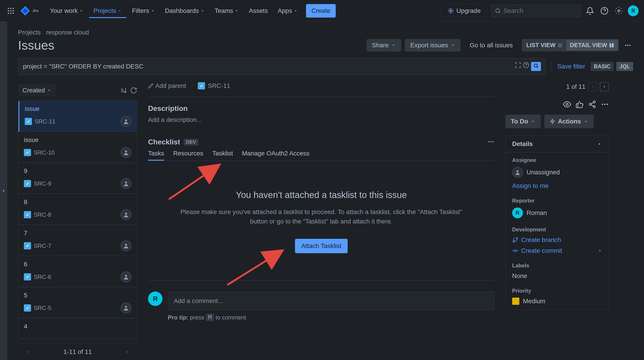 The width and height of the screenshot is (644, 360). What do you see at coordinates (321, 120) in the screenshot?
I see `description-placeholder: Add a description...` at bounding box center [321, 120].